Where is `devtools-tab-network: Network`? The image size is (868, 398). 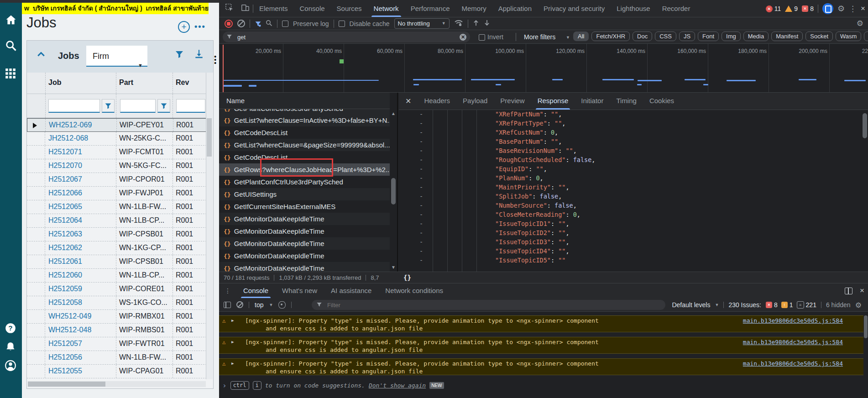 devtools-tab-network: Network is located at coordinates (386, 8).